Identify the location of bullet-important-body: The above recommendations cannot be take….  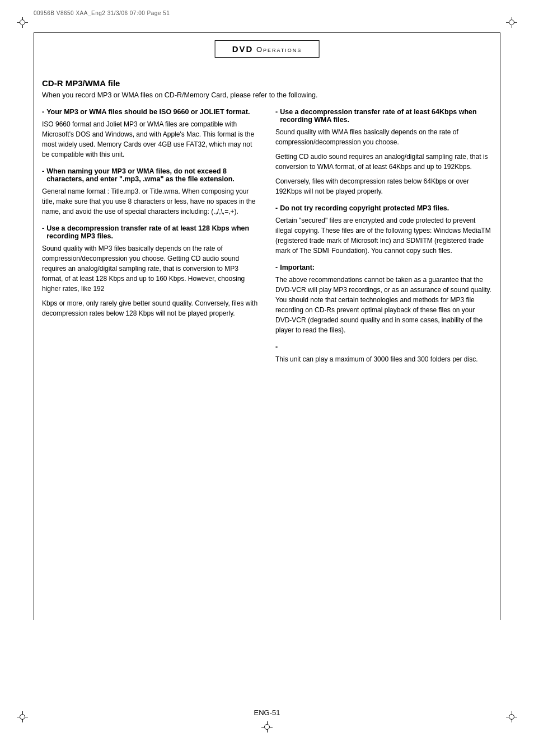
(384, 305).